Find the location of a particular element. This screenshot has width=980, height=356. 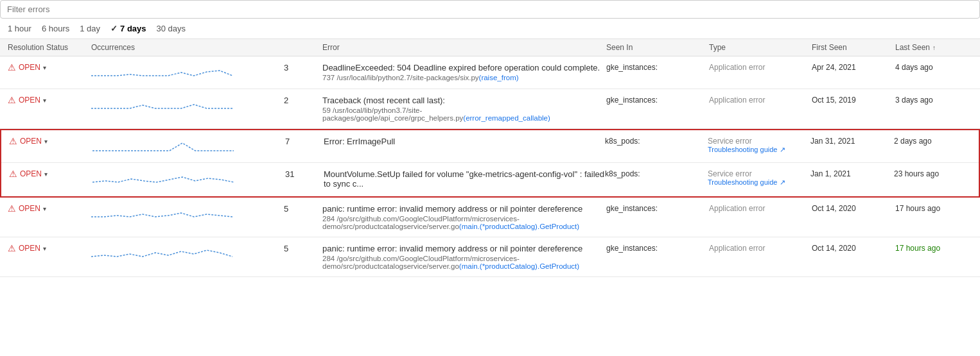

time-filter-7d: 7 days is located at coordinates (128, 28).